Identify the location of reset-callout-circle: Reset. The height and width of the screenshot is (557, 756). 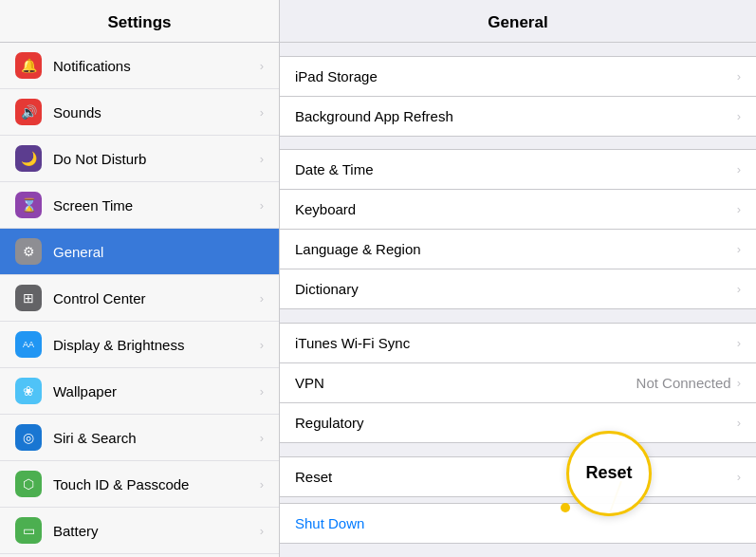
(609, 473).